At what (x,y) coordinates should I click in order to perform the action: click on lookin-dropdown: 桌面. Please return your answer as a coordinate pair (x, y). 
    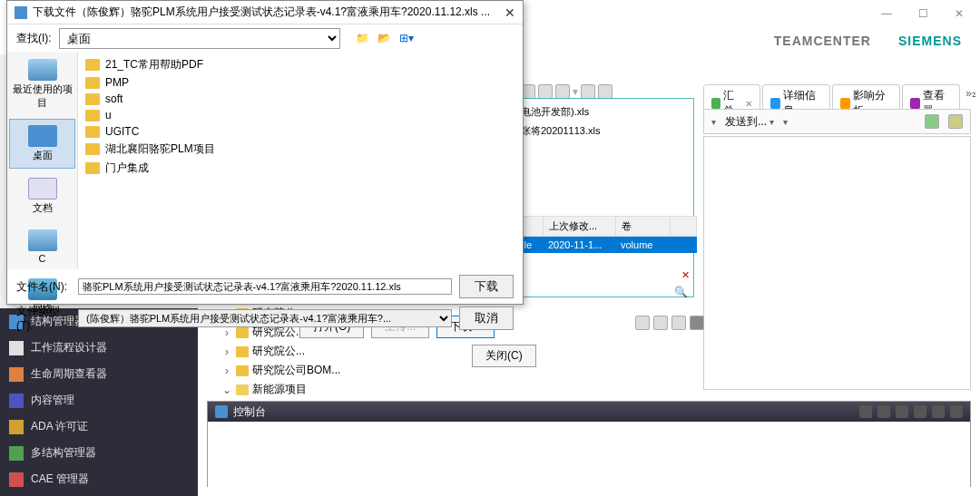
    Looking at the image, I should click on (200, 38).